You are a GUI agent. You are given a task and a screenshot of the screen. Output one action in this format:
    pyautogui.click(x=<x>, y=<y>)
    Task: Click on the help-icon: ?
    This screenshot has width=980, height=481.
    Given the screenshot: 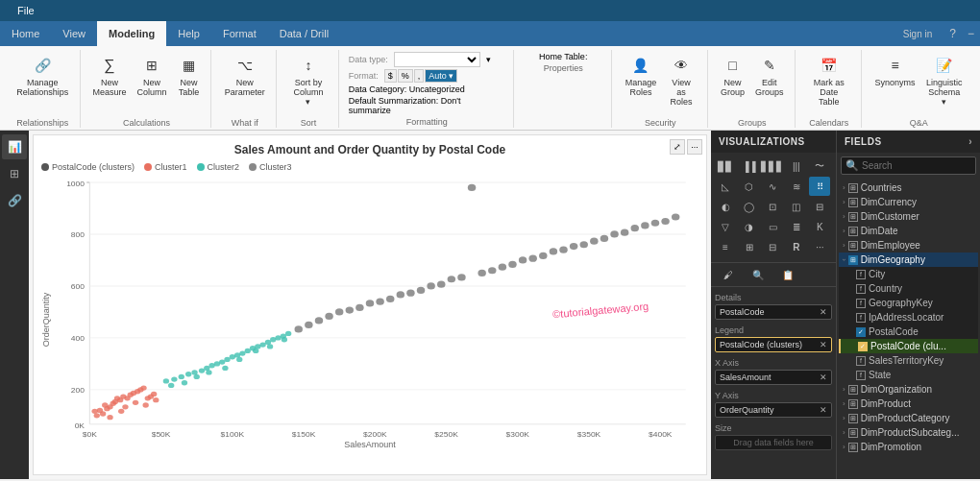 What is the action you would take?
    pyautogui.click(x=953, y=34)
    